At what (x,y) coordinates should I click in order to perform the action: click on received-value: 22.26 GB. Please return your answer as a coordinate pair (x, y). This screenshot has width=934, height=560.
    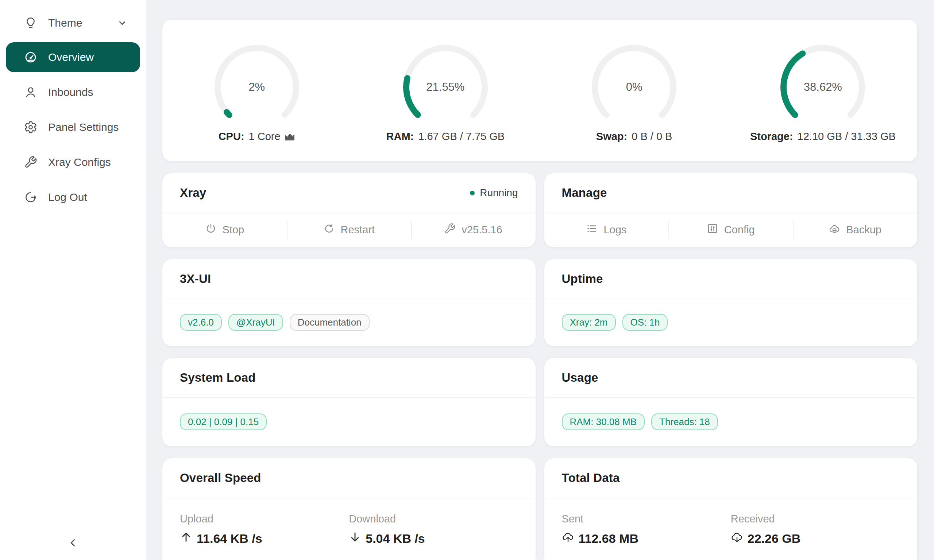
    Looking at the image, I should click on (774, 539).